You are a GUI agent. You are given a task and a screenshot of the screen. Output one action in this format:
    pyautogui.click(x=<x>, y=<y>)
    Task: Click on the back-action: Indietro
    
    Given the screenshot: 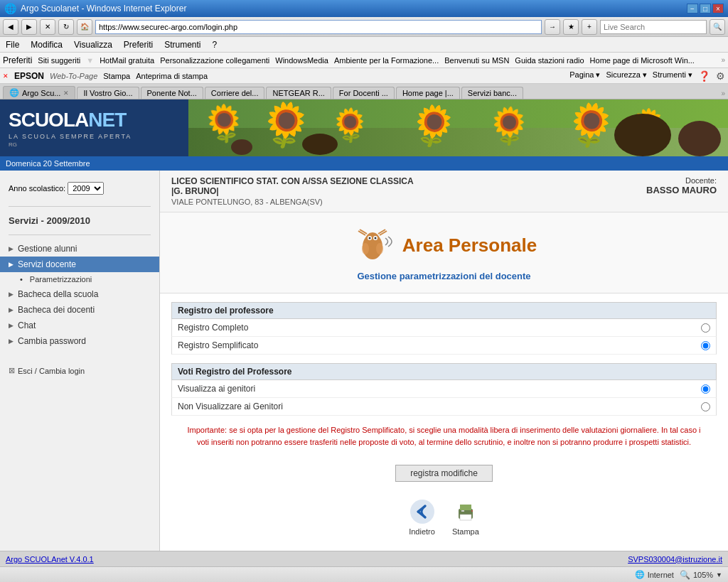 What is the action you would take?
    pyautogui.click(x=422, y=517)
    